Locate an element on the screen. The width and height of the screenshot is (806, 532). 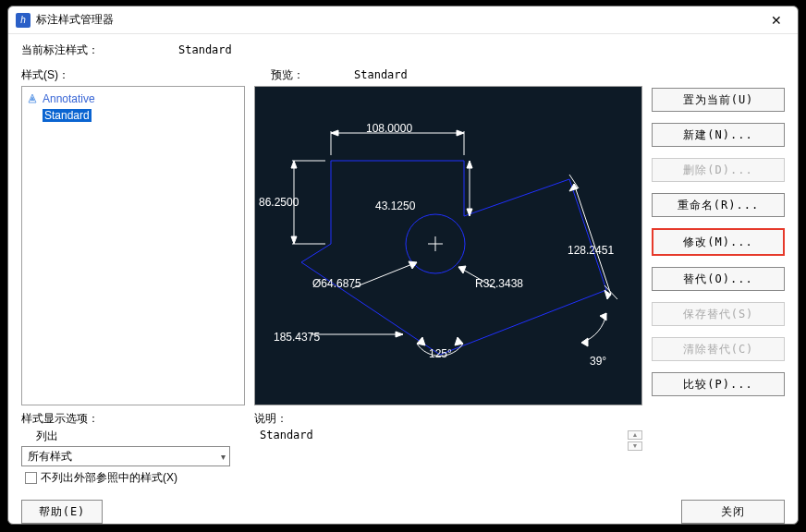
dim-86: 86.2500 is located at coordinates (275, 202).